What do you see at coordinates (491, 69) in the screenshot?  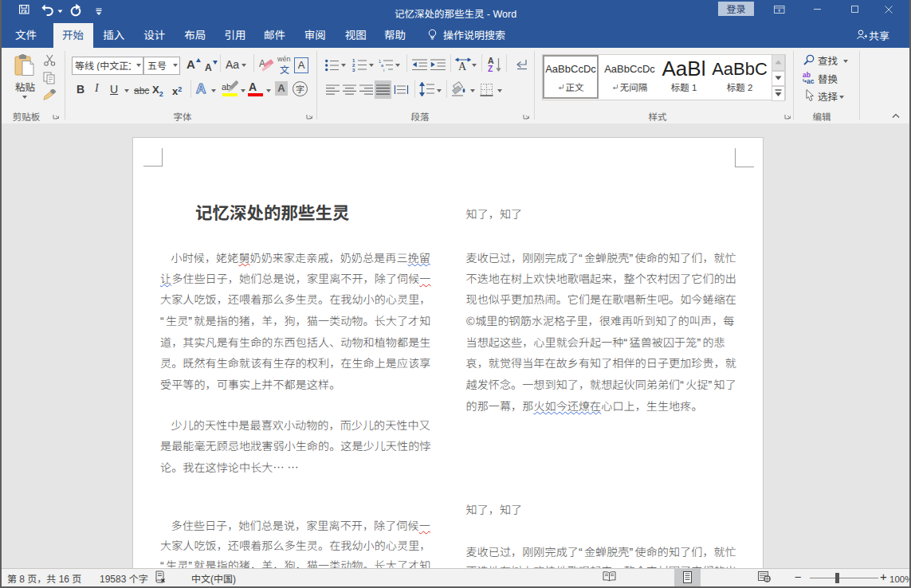 I see `svg-text: Z` at bounding box center [491, 69].